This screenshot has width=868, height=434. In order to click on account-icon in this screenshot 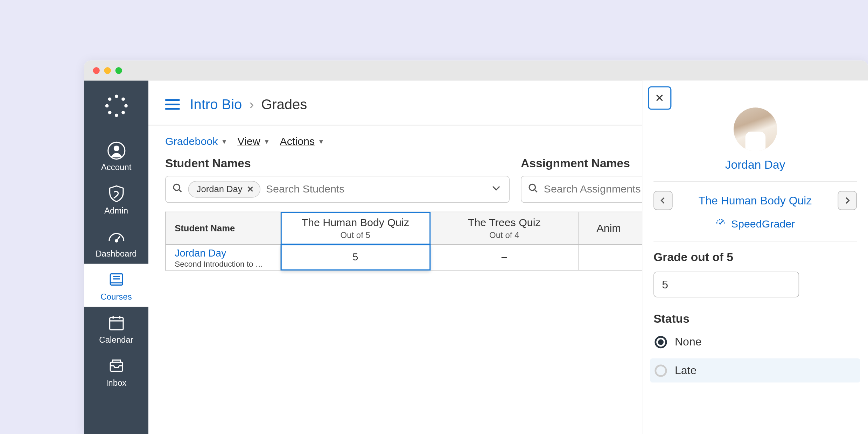, I will do `click(116, 150)`.